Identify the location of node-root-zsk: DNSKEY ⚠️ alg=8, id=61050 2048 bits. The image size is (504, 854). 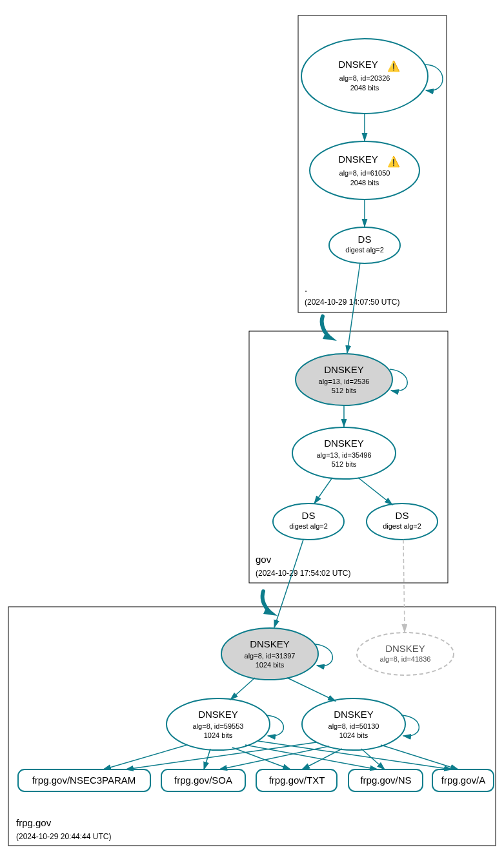
(365, 170).